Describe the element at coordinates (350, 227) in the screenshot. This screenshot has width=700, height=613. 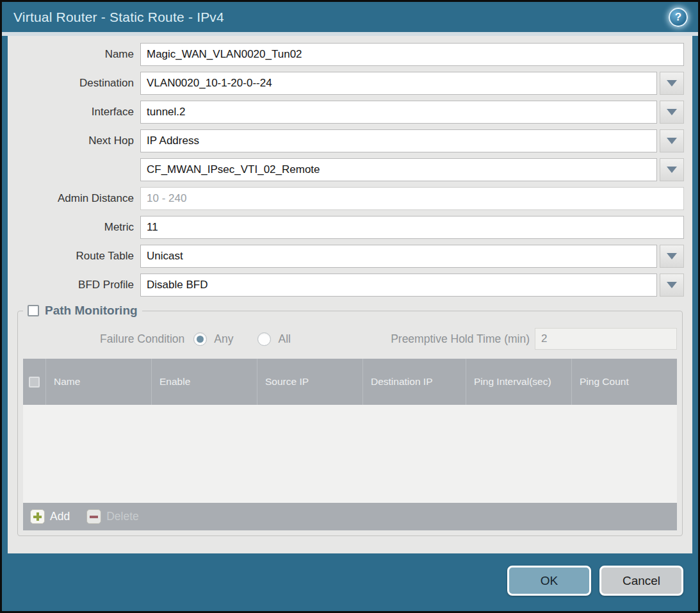
I see `form-row-metric: Metric` at that location.